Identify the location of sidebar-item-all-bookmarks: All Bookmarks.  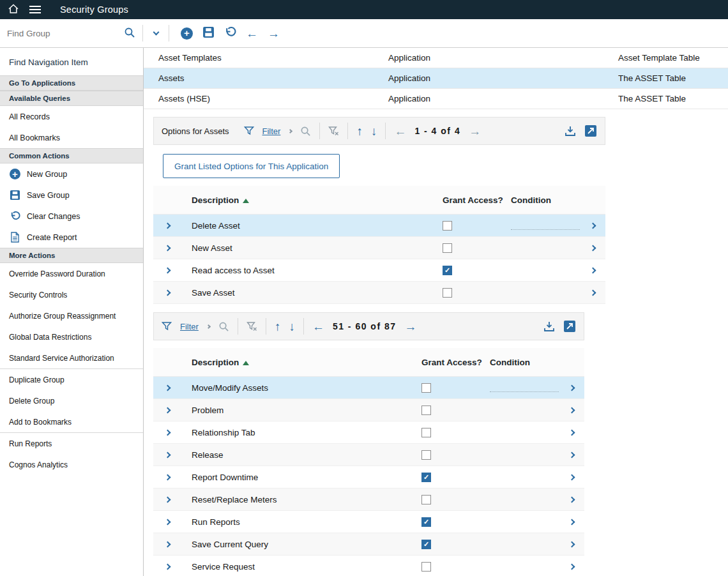
(72, 138).